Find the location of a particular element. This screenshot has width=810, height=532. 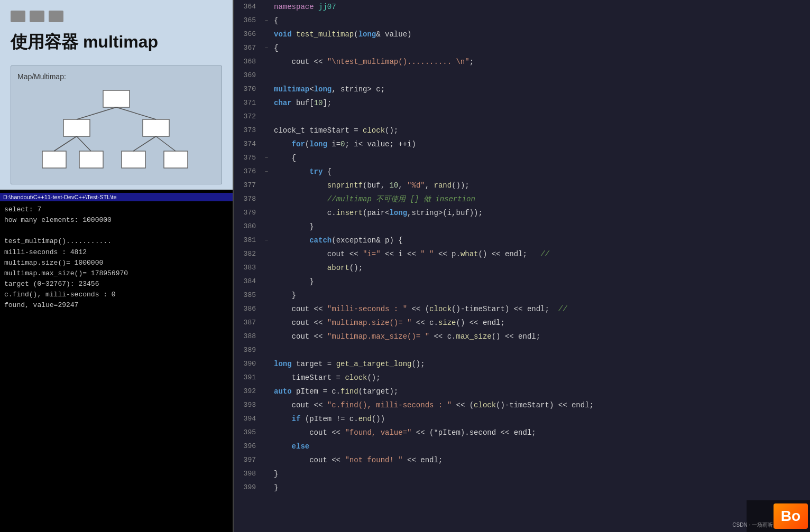

code-row-379: 379 c.insert(pair<long,string>(i,buf)); is located at coordinates (522, 213).